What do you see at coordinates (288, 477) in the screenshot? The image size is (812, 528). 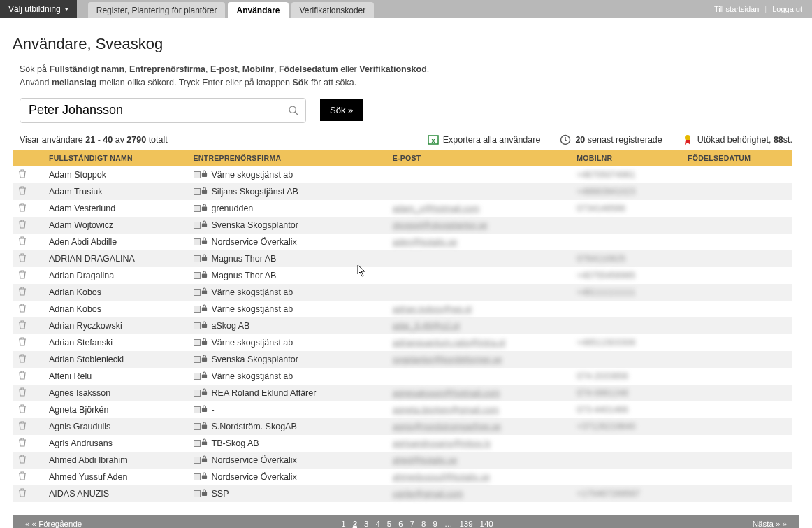 I see `cell-firm: Nordservice Överkalix` at bounding box center [288, 477].